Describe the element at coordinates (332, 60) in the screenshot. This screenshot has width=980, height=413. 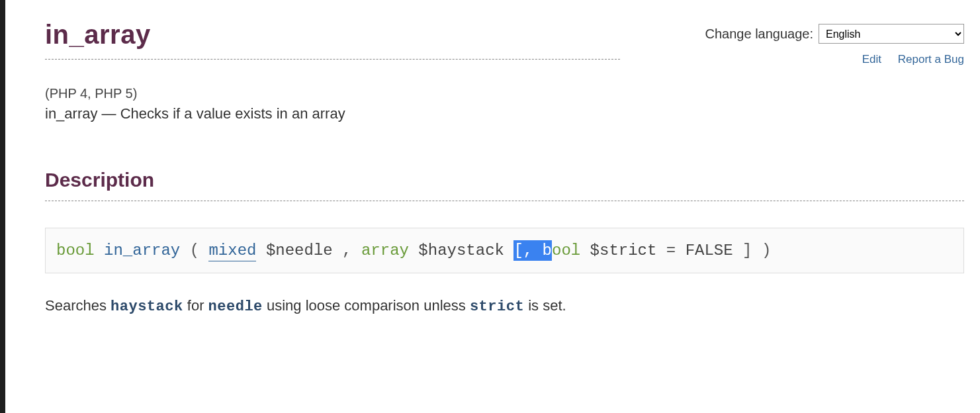
I see `title-divider` at that location.